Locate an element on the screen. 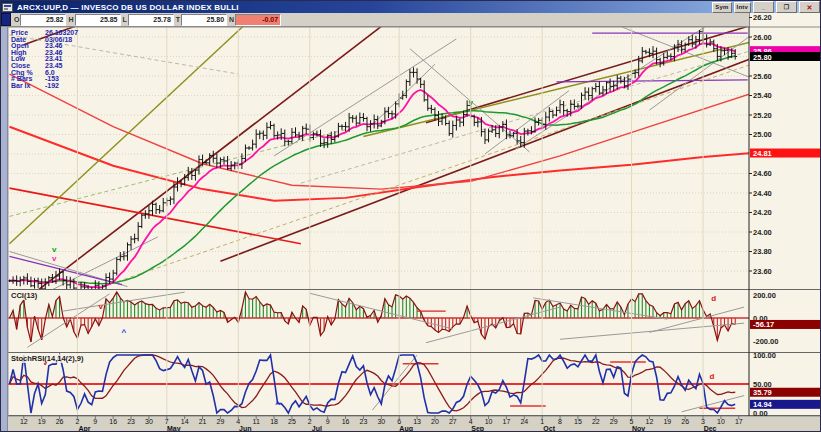 Image resolution: width=821 pixels, height=432 pixels. svg-text: 50.00 is located at coordinates (762, 384).